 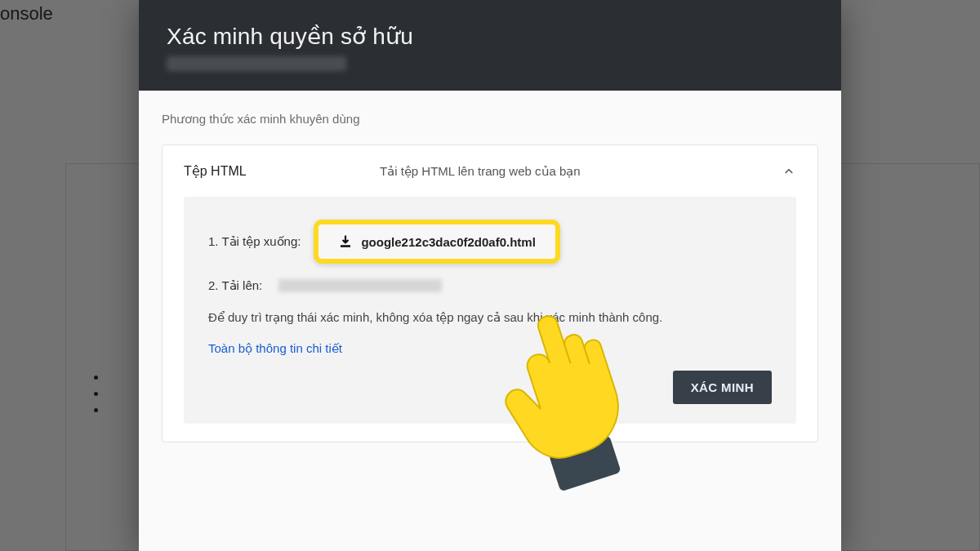 What do you see at coordinates (581, 171) in the screenshot?
I see `method-description: Tải tệp HTML lên trang web của bạn` at bounding box center [581, 171].